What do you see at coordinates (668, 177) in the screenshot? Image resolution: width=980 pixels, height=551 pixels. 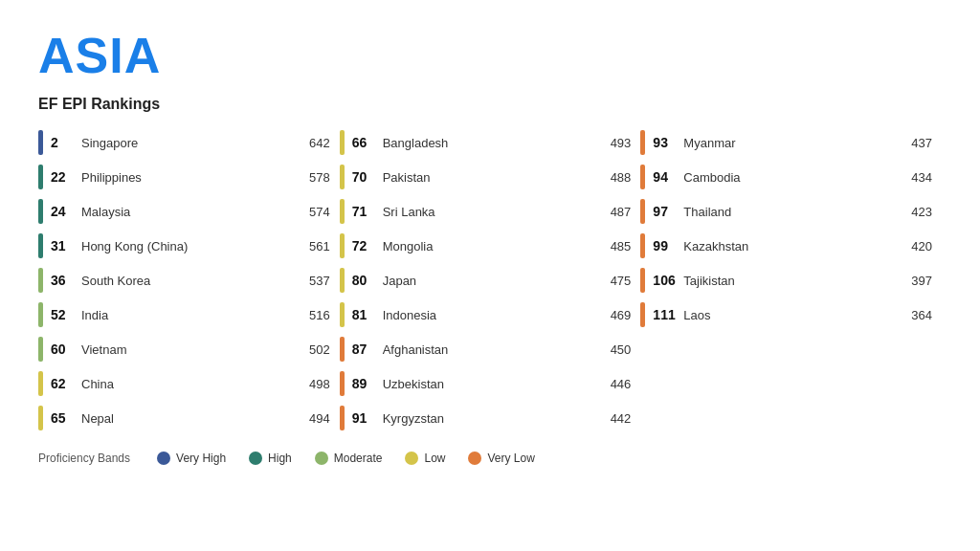 I see `rank-number: 94` at bounding box center [668, 177].